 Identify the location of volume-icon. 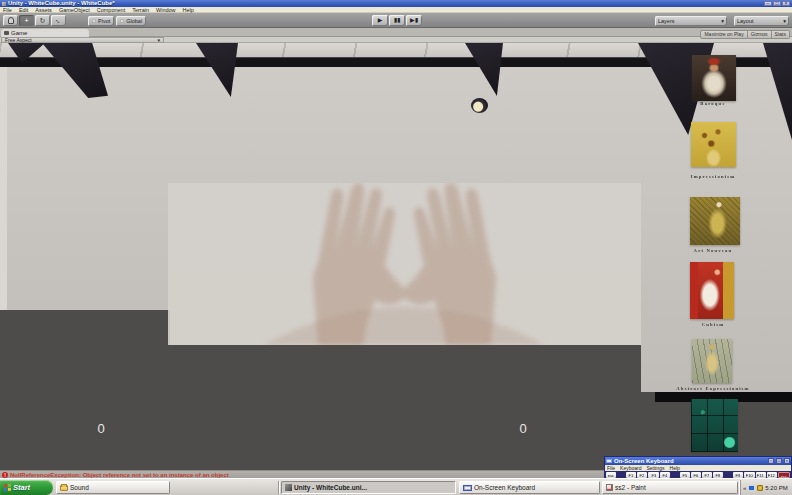
(760, 488).